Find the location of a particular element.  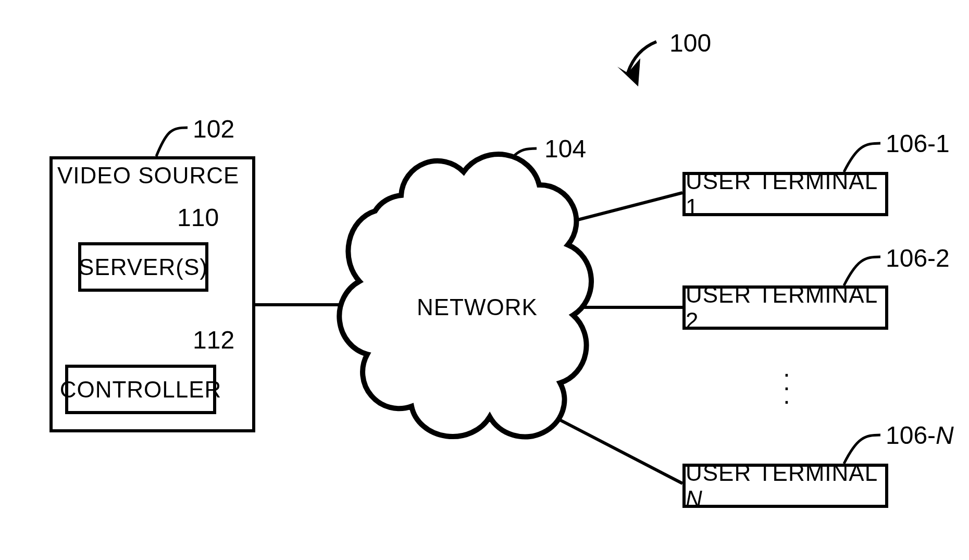

user-terminal-2-box: USER TERMINAL 2 is located at coordinates (786, 307).